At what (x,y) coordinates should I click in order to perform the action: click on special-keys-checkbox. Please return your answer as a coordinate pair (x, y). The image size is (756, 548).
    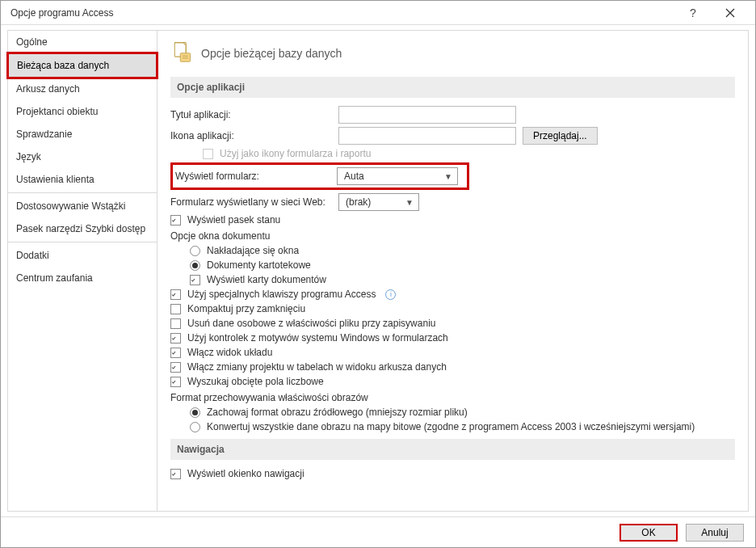
    Looking at the image, I should click on (176, 294).